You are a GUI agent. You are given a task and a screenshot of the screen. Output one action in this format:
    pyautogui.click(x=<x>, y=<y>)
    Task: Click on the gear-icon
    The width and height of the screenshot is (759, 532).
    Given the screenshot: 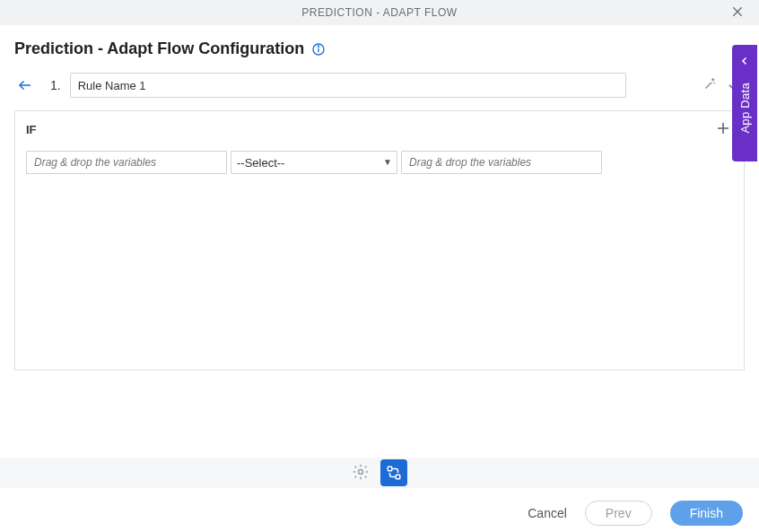 What is the action you would take?
    pyautogui.click(x=362, y=473)
    